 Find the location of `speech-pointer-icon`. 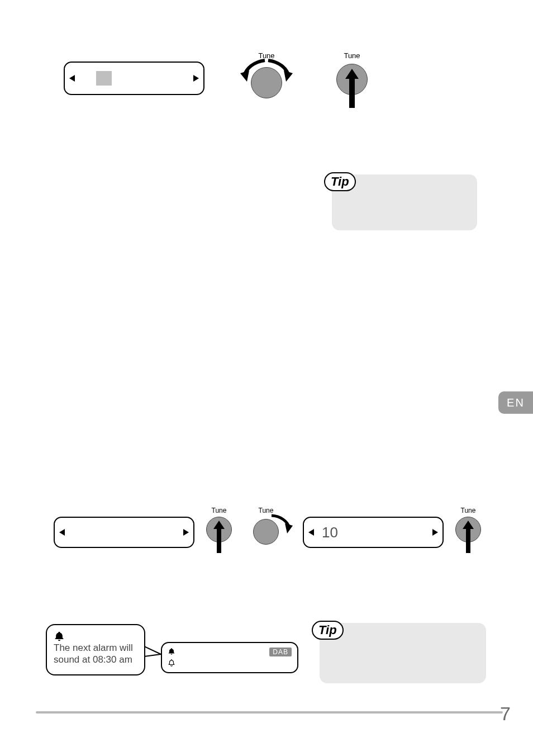

speech-pointer-icon is located at coordinates (154, 651).